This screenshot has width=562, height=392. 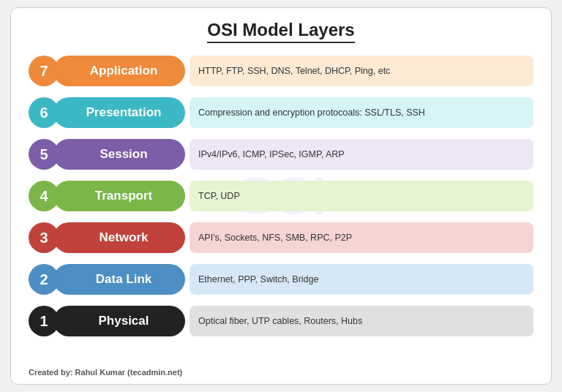 I want to click on title-area: OSI Model Layers, so click(x=281, y=31).